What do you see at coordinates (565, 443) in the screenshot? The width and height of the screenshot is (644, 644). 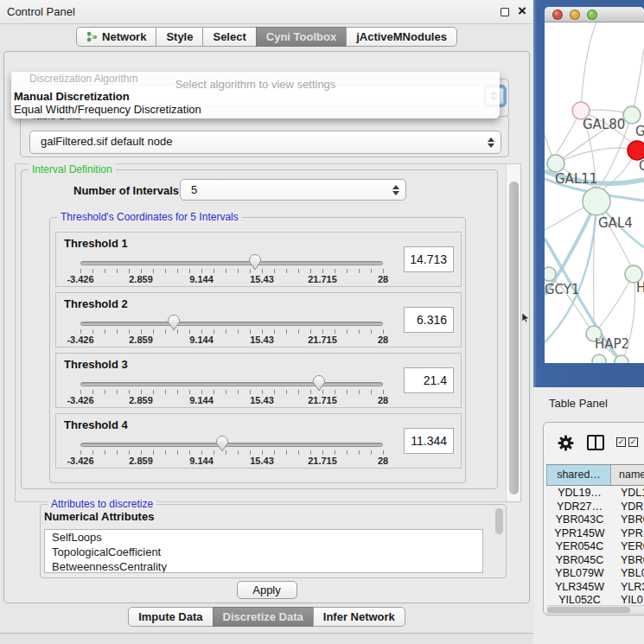 I see `gear-icon` at bounding box center [565, 443].